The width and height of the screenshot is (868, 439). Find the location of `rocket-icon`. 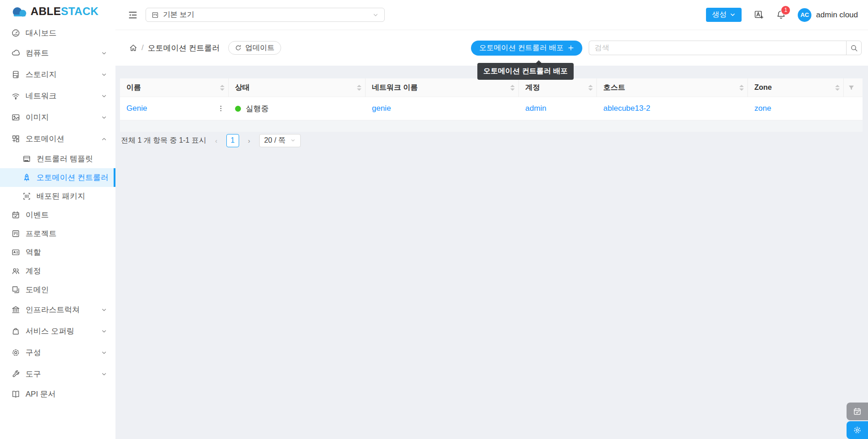

rocket-icon is located at coordinates (26, 178).